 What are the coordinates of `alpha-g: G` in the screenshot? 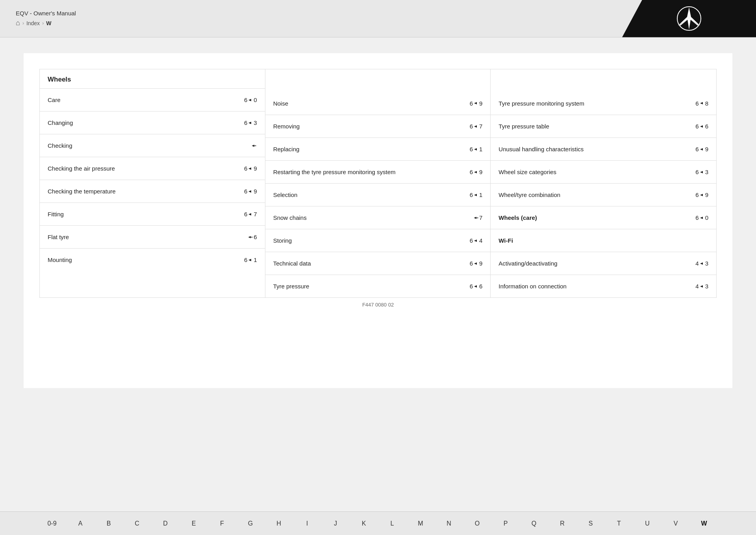 It's located at (250, 524).